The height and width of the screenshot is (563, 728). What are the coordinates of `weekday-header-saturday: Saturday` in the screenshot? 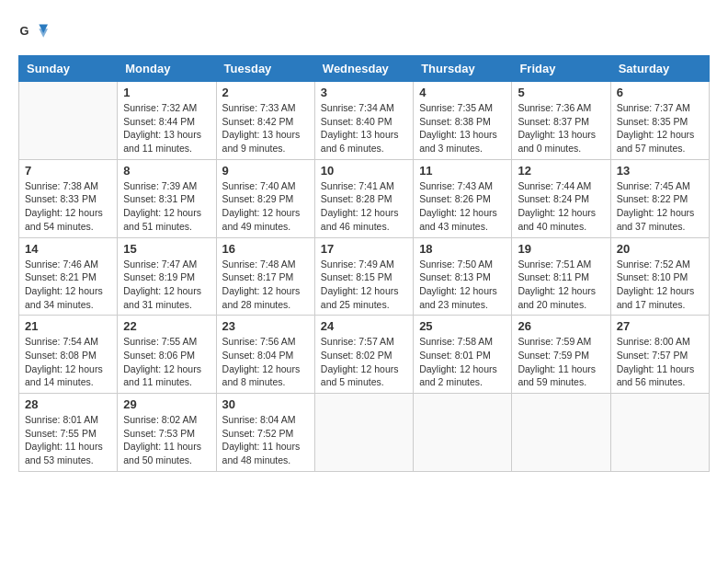 It's located at (660, 69).